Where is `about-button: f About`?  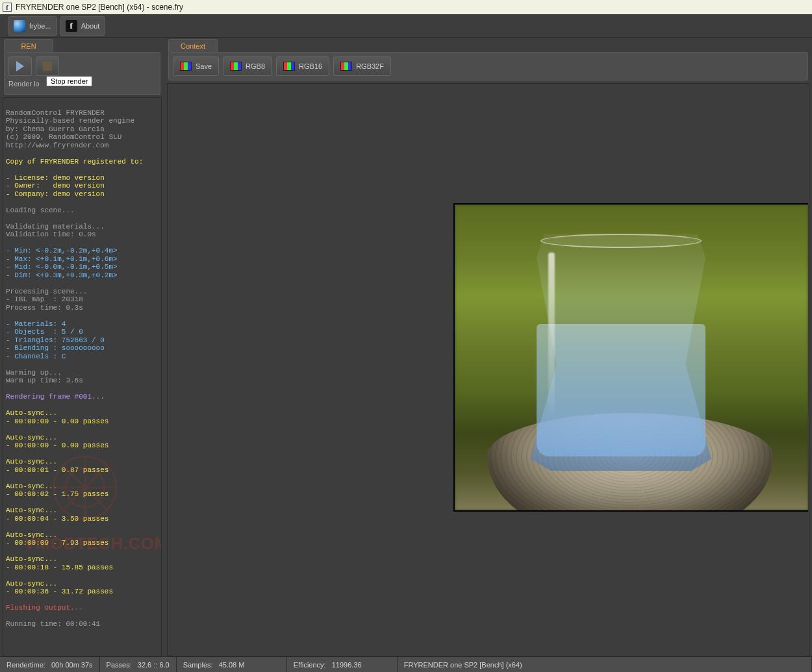 about-button: f About is located at coordinates (83, 26).